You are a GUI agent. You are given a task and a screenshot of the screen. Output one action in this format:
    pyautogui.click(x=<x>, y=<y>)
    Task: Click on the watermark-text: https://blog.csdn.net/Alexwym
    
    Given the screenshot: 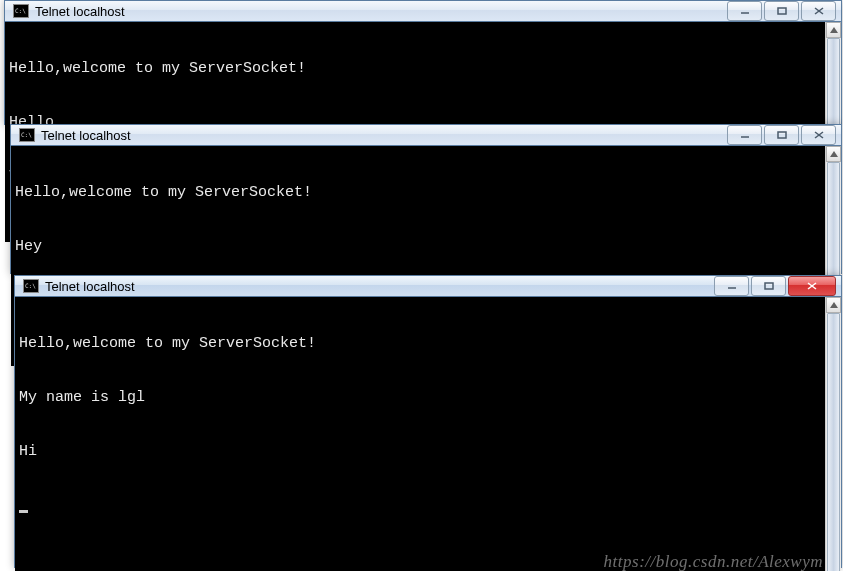 What is the action you would take?
    pyautogui.click(x=714, y=562)
    